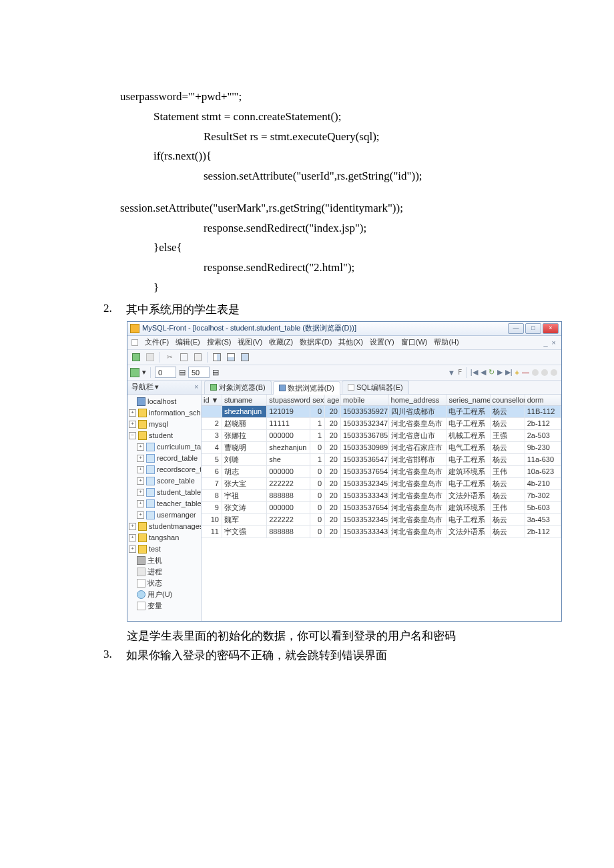  I want to click on cell-counsellor: 王强, so click(507, 435).